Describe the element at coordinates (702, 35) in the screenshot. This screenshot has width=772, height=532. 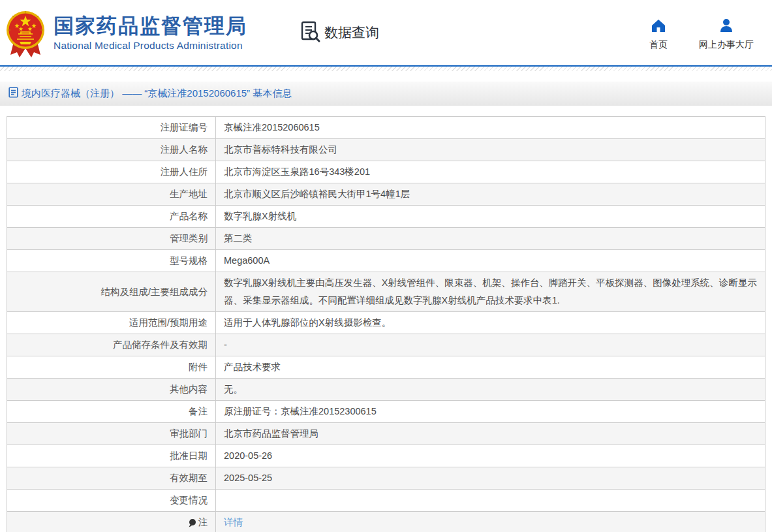
I see `top-nav: 首页 网上办事大厅` at that location.